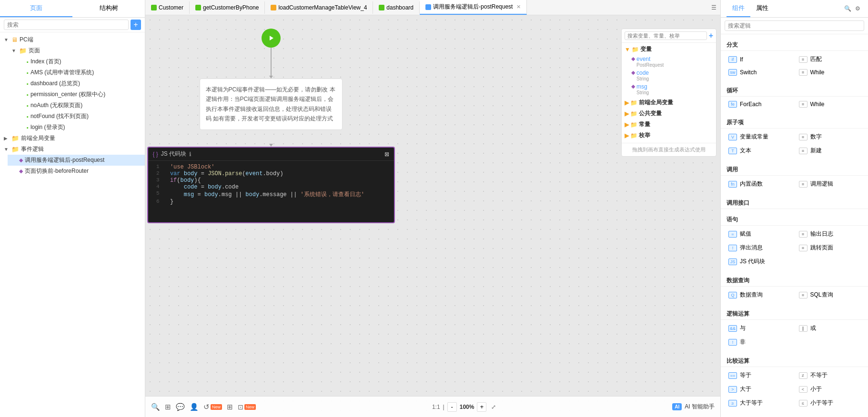 The image size is (868, 417). Describe the element at coordinates (759, 328) in the screenshot. I see `comp-and: && 与` at that location.